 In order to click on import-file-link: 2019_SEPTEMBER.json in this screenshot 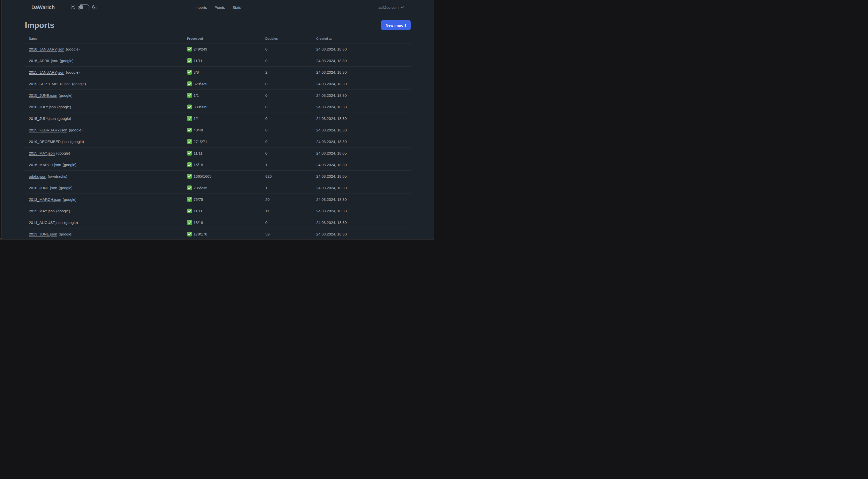, I will do `click(50, 84)`.